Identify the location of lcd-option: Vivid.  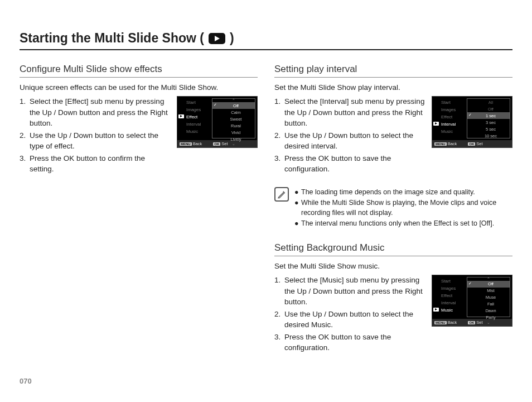
(234, 132).